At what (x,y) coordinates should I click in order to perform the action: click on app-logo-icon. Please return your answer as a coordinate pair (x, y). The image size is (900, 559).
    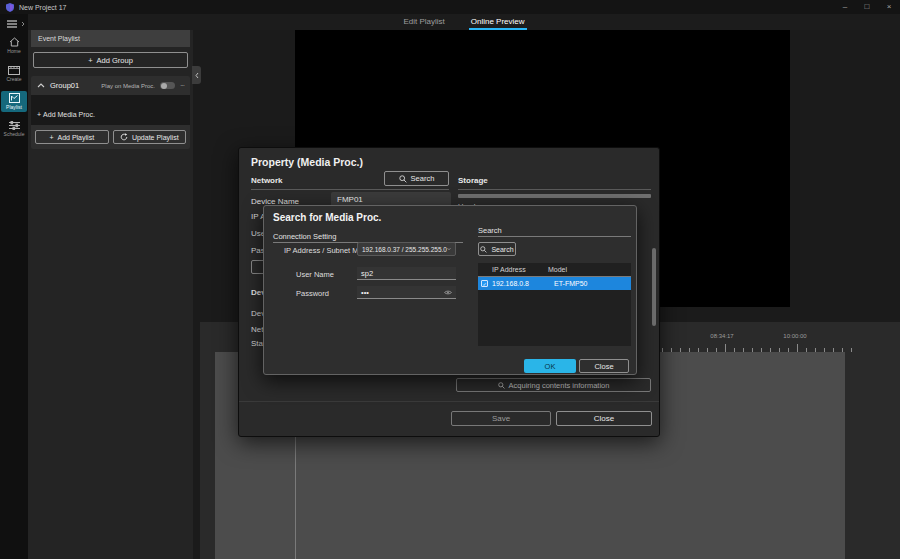
    Looking at the image, I should click on (10, 8).